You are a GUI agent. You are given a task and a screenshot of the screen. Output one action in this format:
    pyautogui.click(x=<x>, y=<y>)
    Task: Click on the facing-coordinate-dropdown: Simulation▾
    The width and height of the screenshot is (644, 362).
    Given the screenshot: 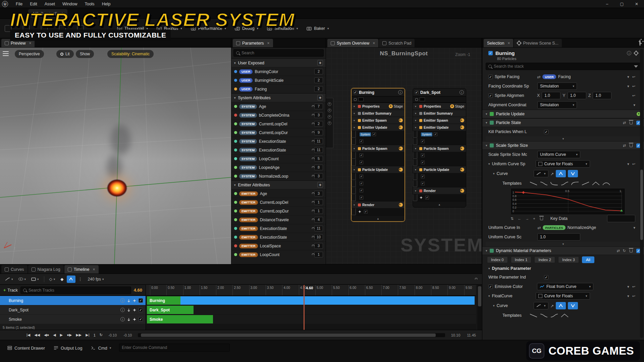 What is the action you would take?
    pyautogui.click(x=557, y=86)
    